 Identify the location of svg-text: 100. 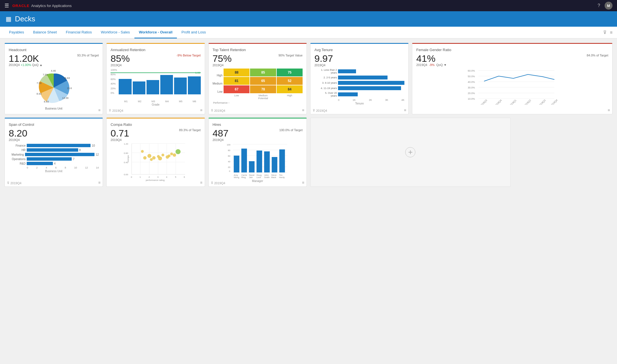
(229, 145).